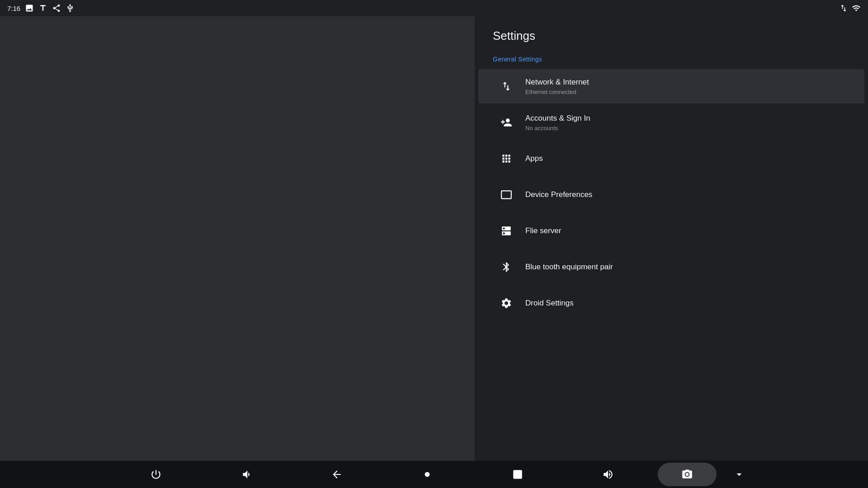 The height and width of the screenshot is (488, 868). I want to click on usb-icon, so click(70, 8).